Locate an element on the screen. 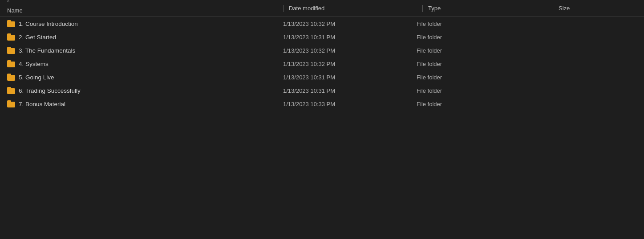 Image resolution: width=644 pixels, height=239 pixels. file-name: 4. Systems is located at coordinates (34, 64).